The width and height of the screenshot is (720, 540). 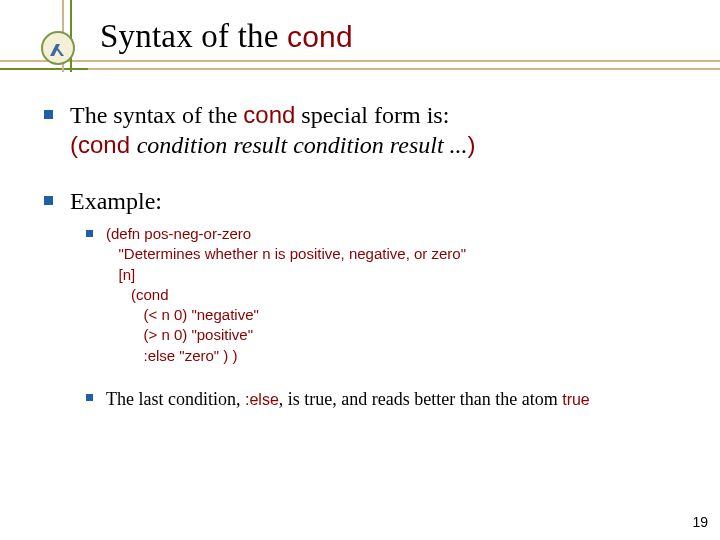 I want to click on text: Example:, so click(x=116, y=201).